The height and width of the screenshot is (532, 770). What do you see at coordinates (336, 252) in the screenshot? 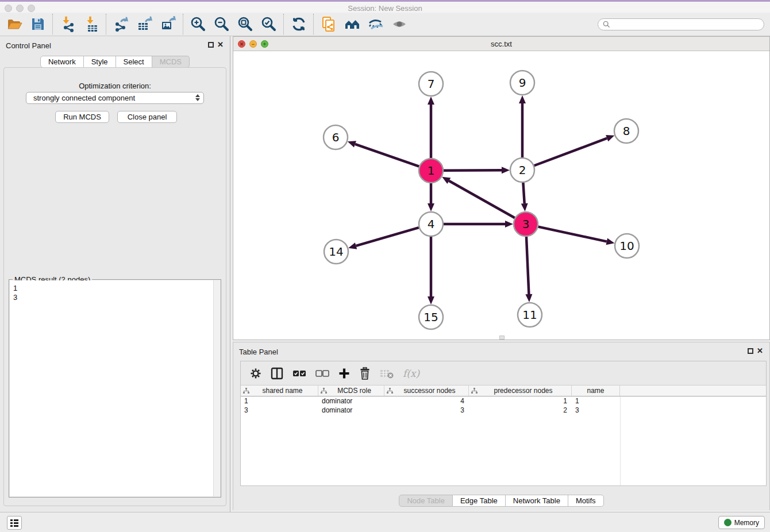
I see `graph-node-label: 14` at bounding box center [336, 252].